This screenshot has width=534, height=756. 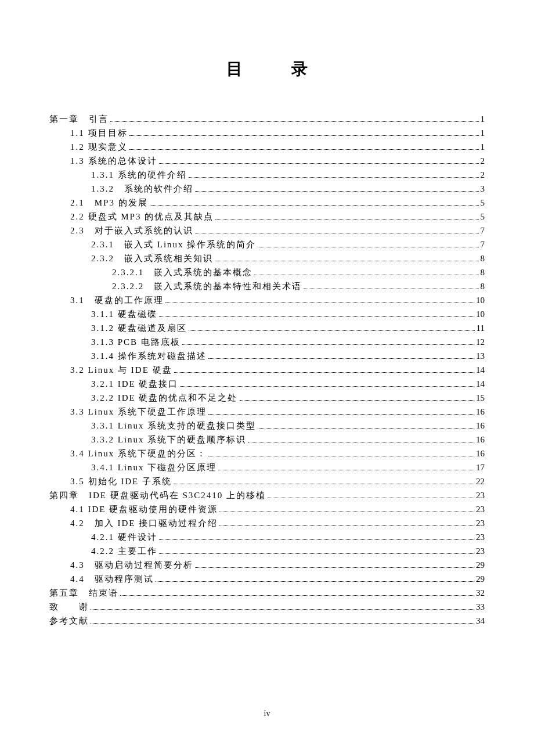 I want to click on toc-entry-page: 34, so click(x=481, y=621).